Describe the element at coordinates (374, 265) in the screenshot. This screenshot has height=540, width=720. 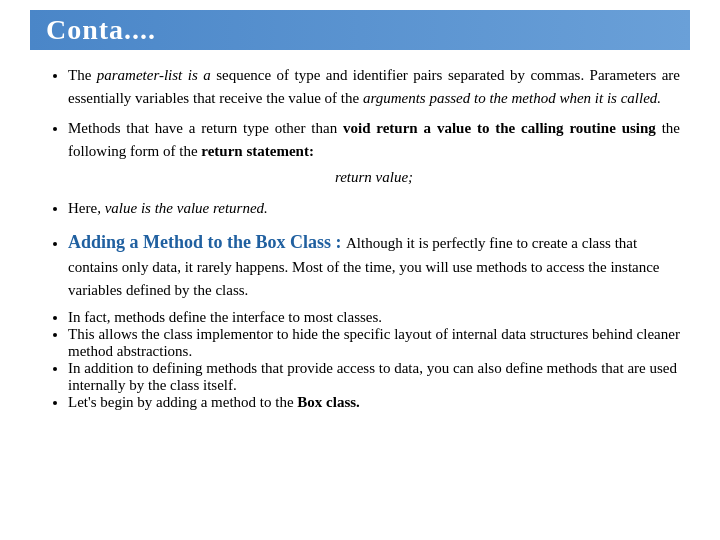
I see `section-heading-item: Adding a Method to the Box Class : Altho…` at that location.